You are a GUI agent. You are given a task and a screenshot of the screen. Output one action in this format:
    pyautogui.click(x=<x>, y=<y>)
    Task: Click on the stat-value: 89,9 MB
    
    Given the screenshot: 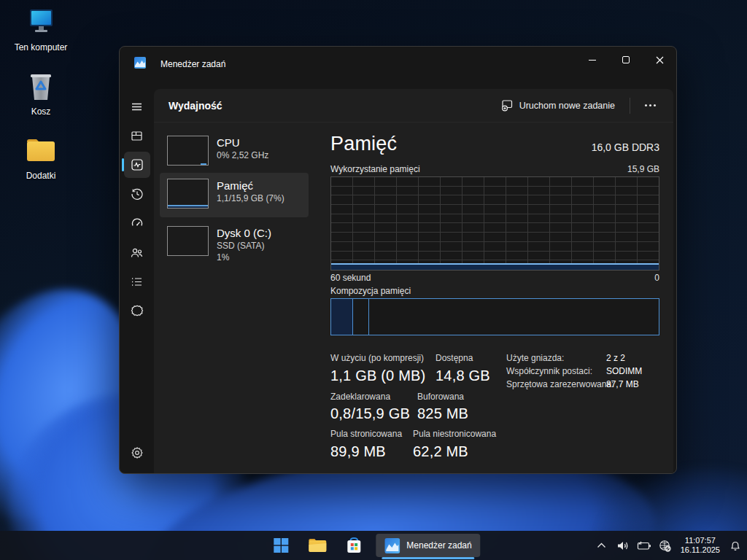 What is the action you would take?
    pyautogui.click(x=358, y=452)
    